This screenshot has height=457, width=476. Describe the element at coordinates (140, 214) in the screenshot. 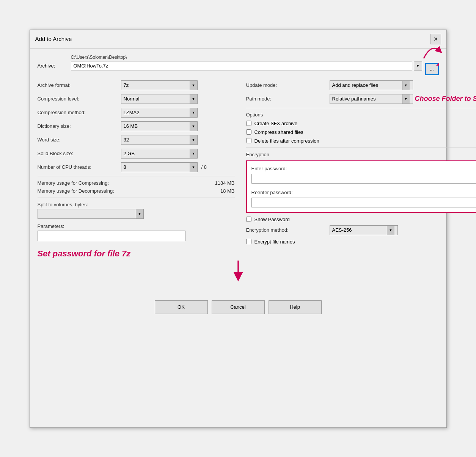

I see `split-arrow: ▼` at that location.